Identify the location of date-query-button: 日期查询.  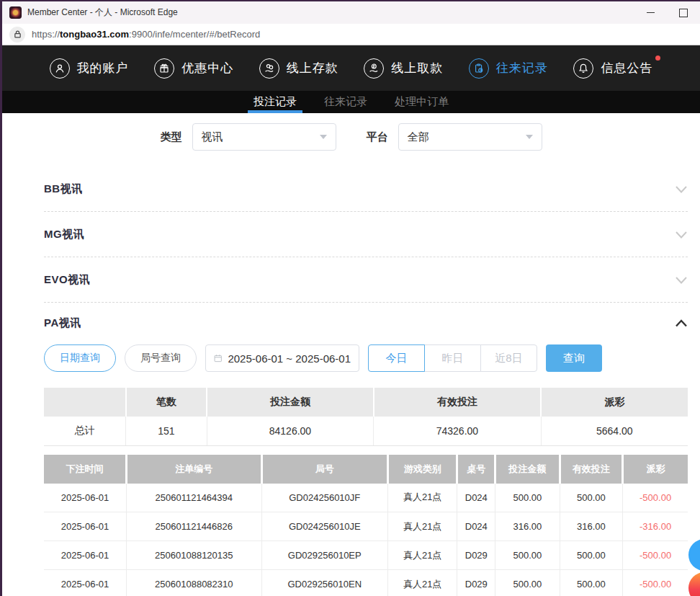
(80, 358).